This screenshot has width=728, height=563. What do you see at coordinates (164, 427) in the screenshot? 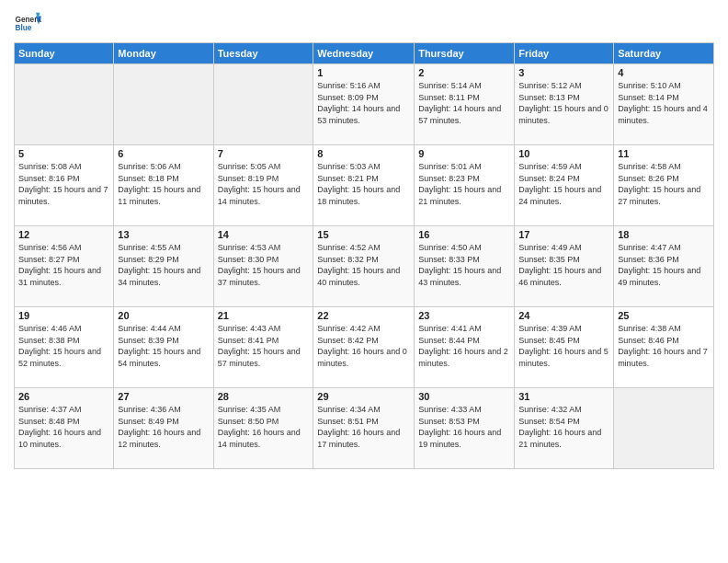
I see `day-info: Sunrise: 4:36 AM Sunset: 8:49 PM Dayligh…` at bounding box center [164, 427].